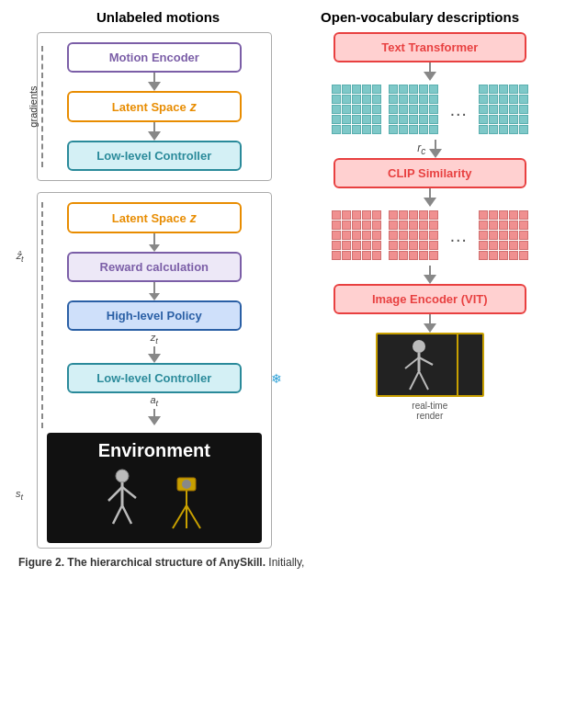 This screenshot has width=588, height=702. Describe the element at coordinates (166, 562) in the screenshot. I see `caption-text: The hierarchical structure of AnySkill.` at that location.